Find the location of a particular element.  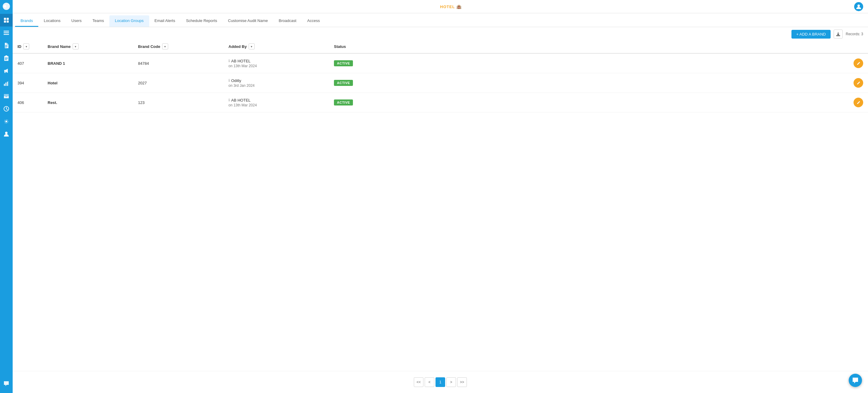

cell-id-2: 406 is located at coordinates (28, 102).